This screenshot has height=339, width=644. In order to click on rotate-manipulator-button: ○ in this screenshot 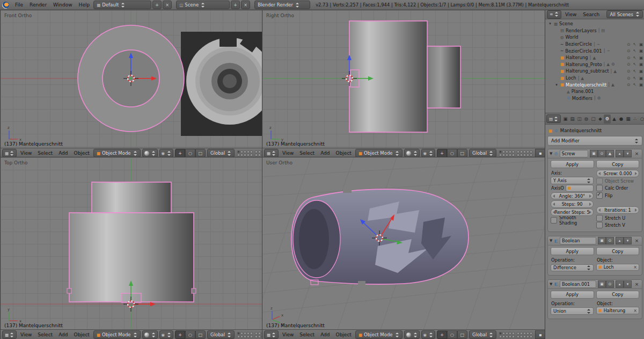, I will do `click(190, 153)`.